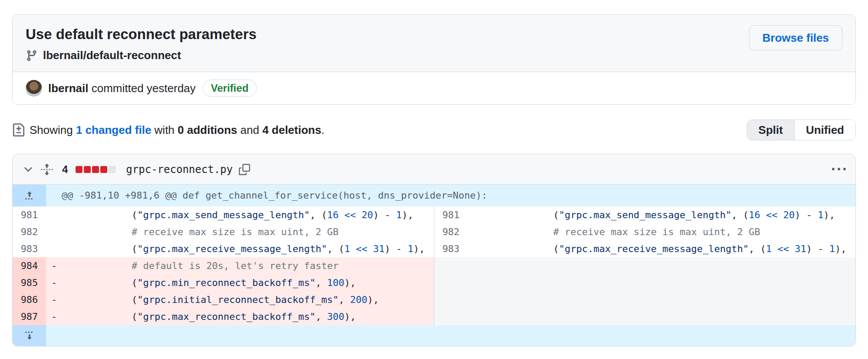 Image resolution: width=868 pixels, height=359 pixels. Describe the element at coordinates (30, 196) in the screenshot. I see `expand-hunk-up-button` at that location.